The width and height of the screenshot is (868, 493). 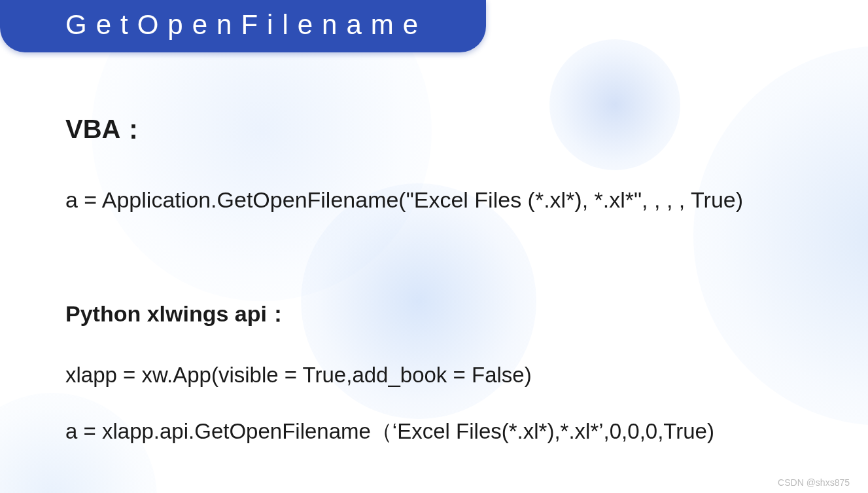 I want to click on vba-heading: VBA：, so click(x=441, y=130).